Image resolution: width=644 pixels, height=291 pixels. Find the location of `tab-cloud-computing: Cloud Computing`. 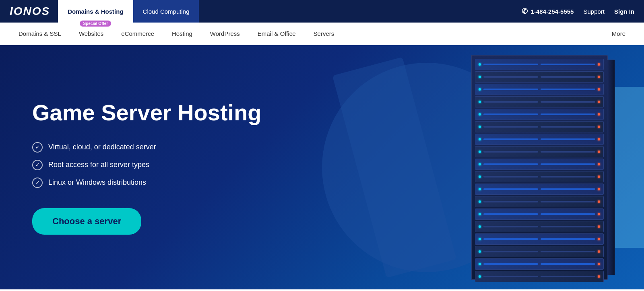

tab-cloud-computing: Cloud Computing is located at coordinates (166, 11).